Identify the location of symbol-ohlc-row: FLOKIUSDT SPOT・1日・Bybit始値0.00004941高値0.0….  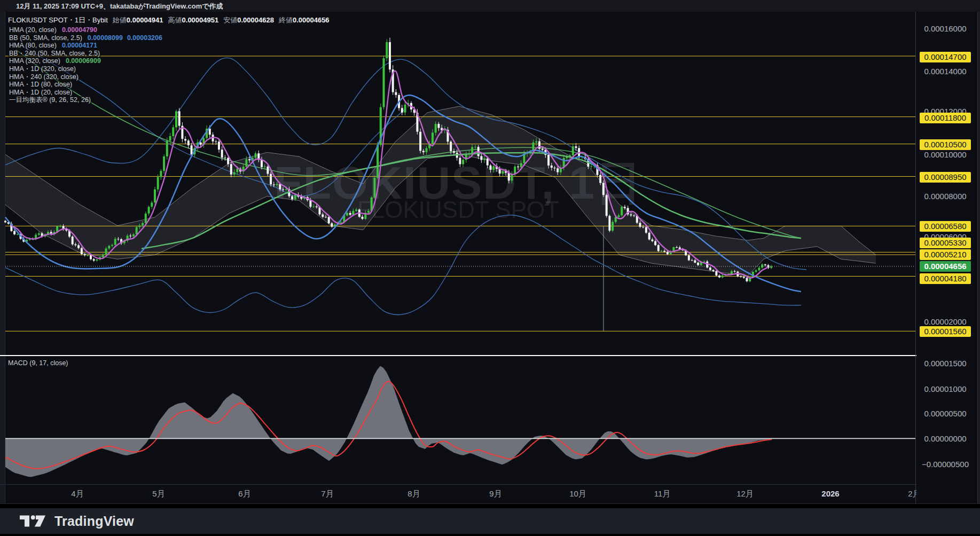
(169, 20).